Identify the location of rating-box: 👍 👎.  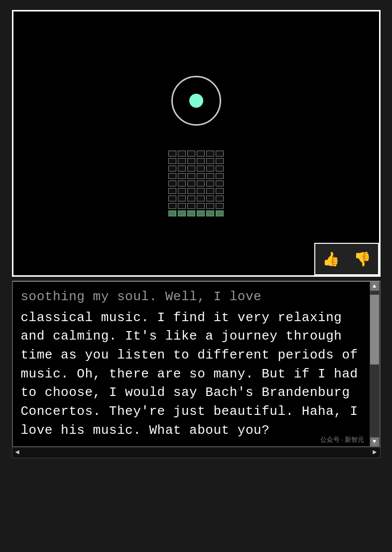
(347, 259).